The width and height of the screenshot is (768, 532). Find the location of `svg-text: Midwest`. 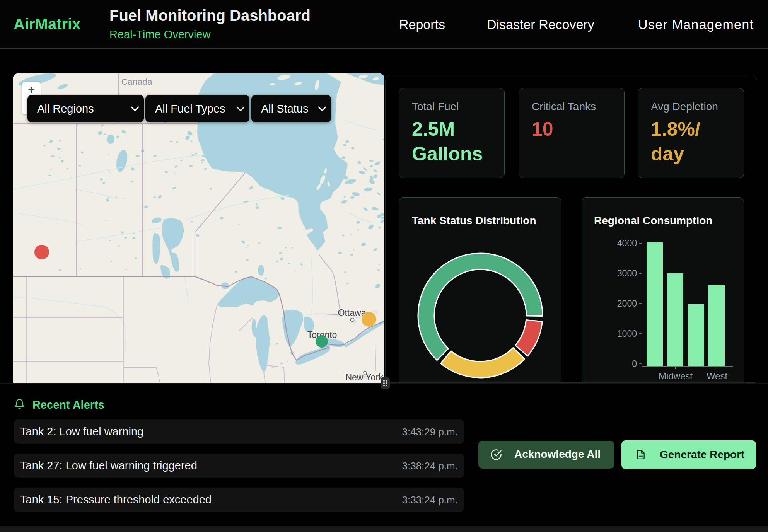

svg-text: Midwest is located at coordinates (676, 376).